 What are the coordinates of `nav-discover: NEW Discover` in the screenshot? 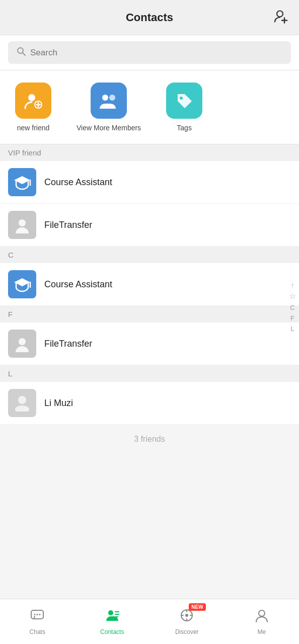 It's located at (187, 622).